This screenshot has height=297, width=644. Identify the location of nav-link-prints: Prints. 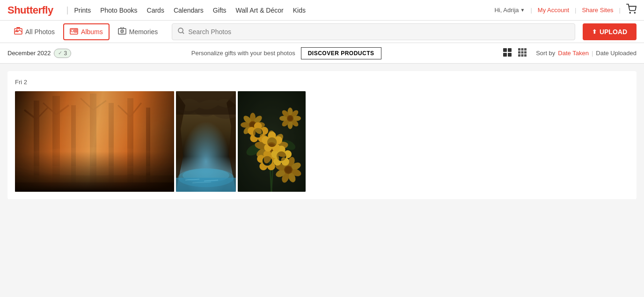
(82, 10).